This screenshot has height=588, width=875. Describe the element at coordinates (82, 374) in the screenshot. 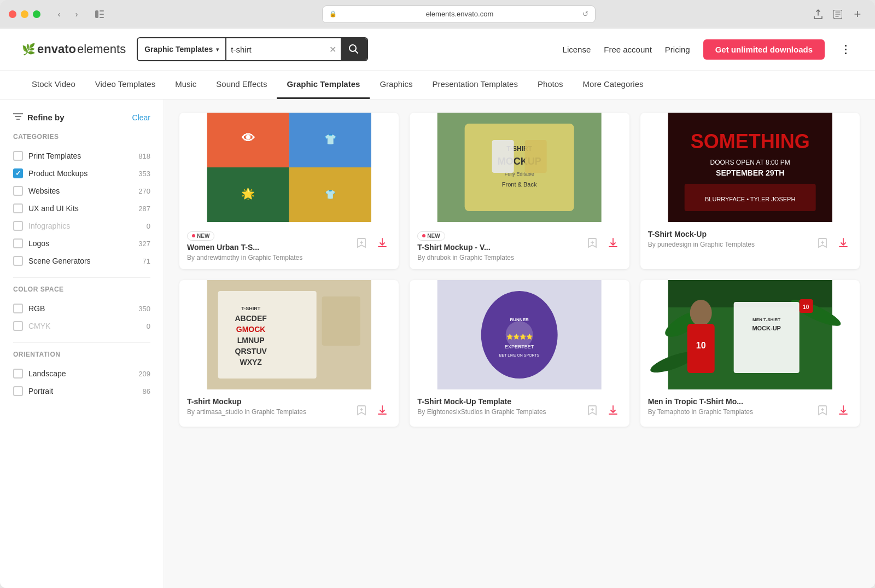

I see `filter-landscape: Landscape 209` at that location.